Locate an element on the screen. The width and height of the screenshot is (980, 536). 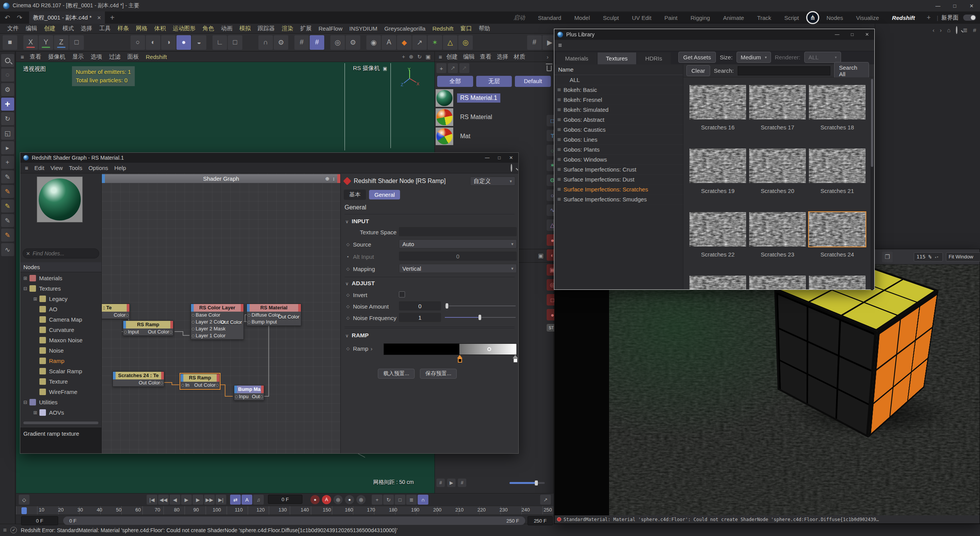
range-start-field: 0 F is located at coordinates (40, 521).